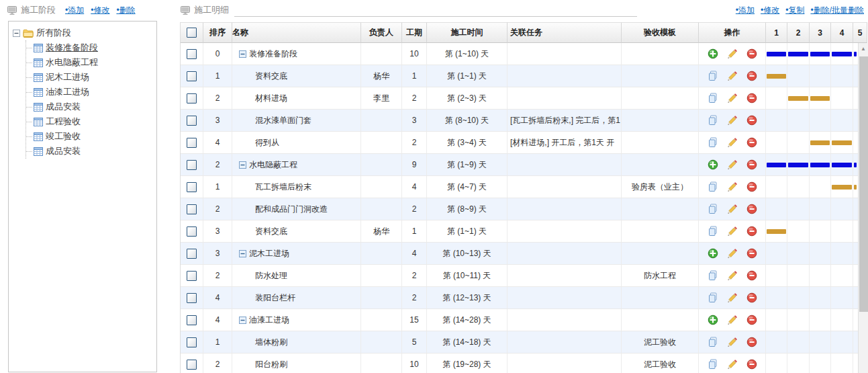 The image size is (868, 373). Describe the element at coordinates (799, 342) in the screenshot. I see `gantt-day-2-cell` at that location.